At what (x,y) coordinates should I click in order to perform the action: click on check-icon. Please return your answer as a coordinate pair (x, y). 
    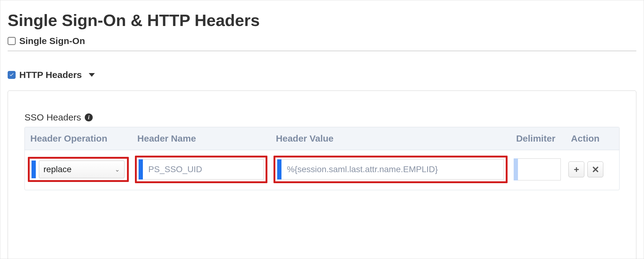
    Looking at the image, I should click on (12, 75).